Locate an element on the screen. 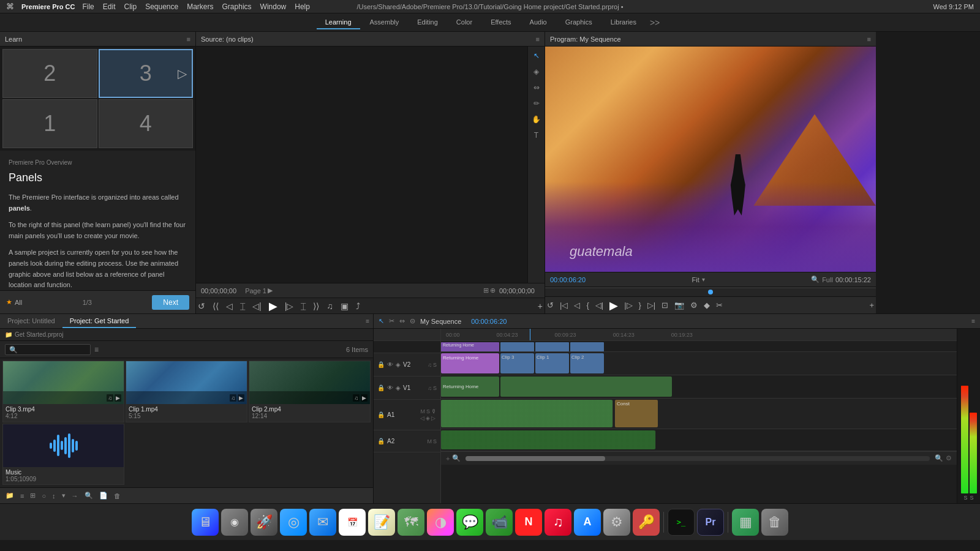 The image size is (980, 551). v1-mute-icon: ♫ is located at coordinates (430, 388).